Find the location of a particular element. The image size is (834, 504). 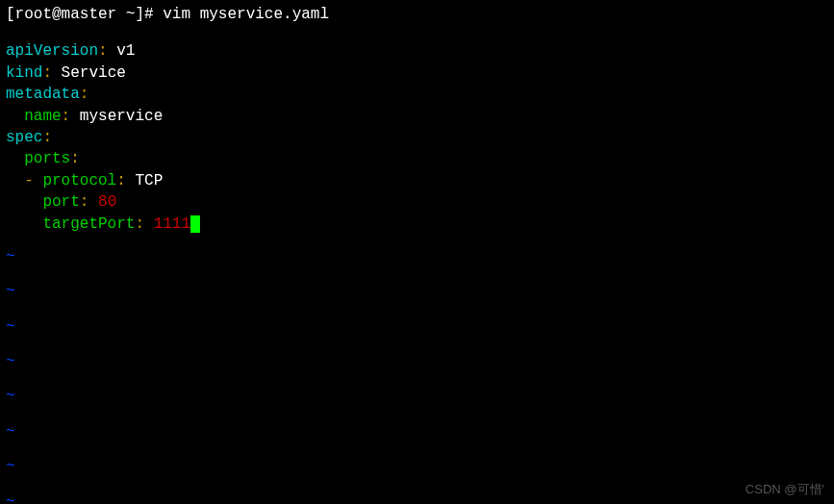

yaml-value: Service is located at coordinates (88, 73).